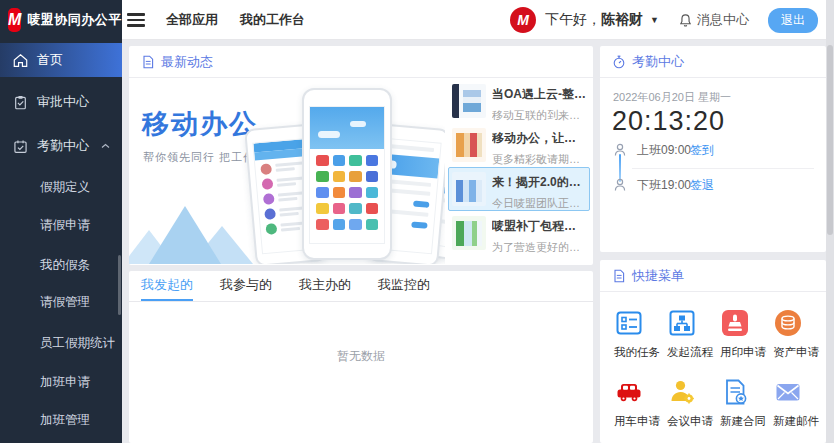 The height and width of the screenshot is (443, 834). What do you see at coordinates (61, 265) in the screenshot?
I see `sidebar-subitem-my-leave-notes: 我的假条` at bounding box center [61, 265].